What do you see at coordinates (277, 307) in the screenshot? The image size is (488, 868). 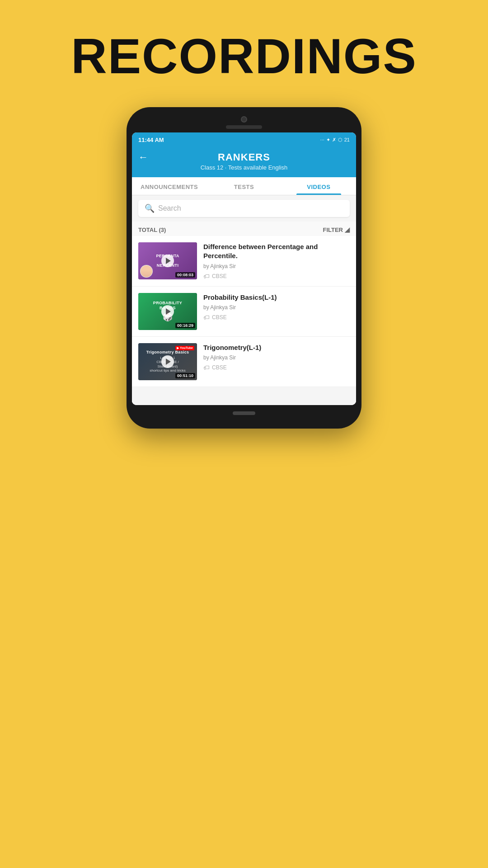 I see `video-info-2: Probability Basics(L-1) by Ajinkya Sir 🏷…` at bounding box center [277, 307].